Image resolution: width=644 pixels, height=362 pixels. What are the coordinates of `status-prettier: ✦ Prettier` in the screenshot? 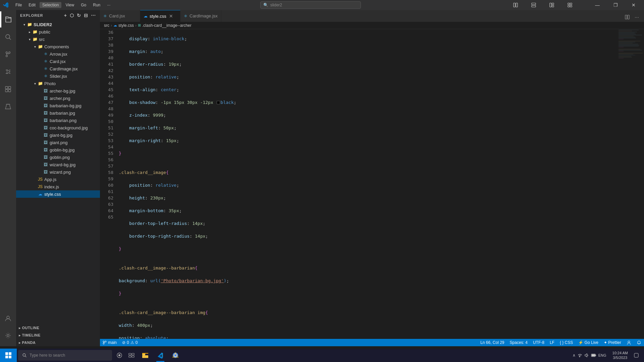 It's located at (612, 343).